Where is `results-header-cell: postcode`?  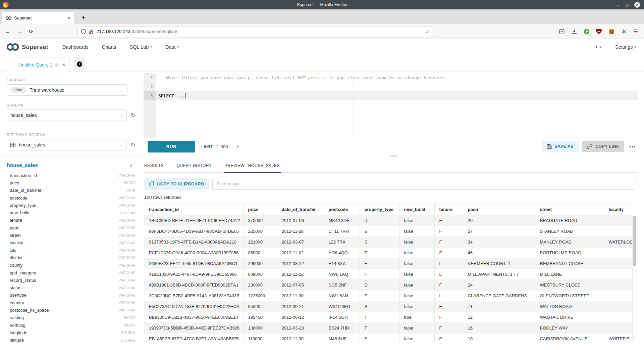
results-header-cell: postcode is located at coordinates (341, 210).